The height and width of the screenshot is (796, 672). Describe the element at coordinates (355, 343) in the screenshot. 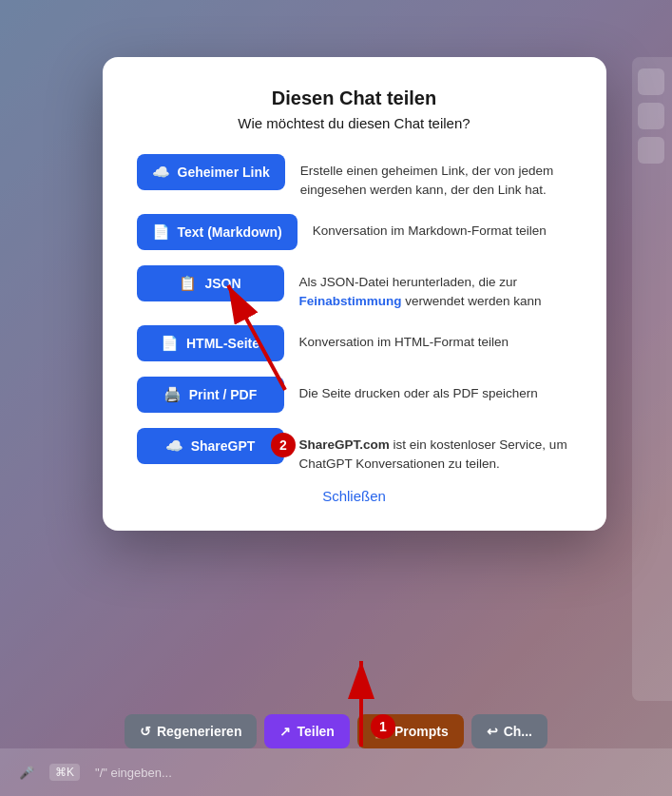

I see `share-option-html: 📄 HTML-Seite Konversation im HTML-Format…` at that location.